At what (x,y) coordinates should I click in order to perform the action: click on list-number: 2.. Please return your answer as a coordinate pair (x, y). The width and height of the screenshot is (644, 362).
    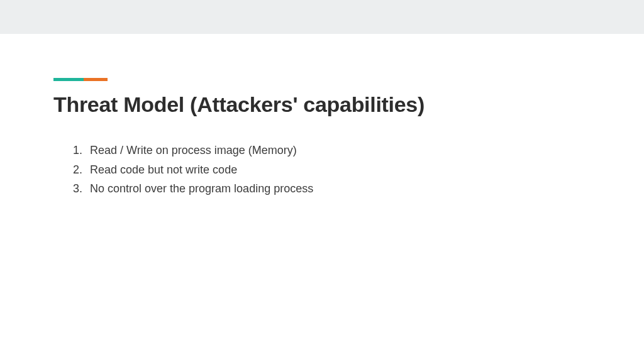
    Looking at the image, I should click on (81, 170).